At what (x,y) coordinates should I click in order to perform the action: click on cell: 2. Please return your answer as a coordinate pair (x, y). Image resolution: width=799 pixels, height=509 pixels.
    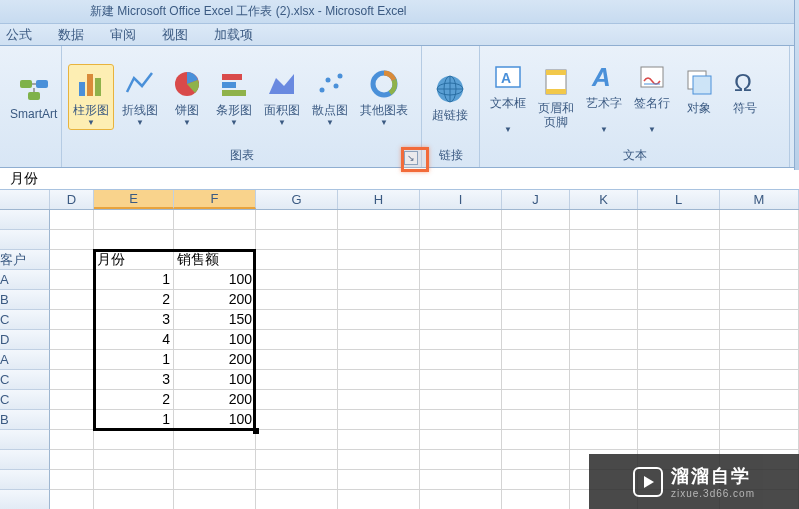
    Looking at the image, I should click on (134, 400).